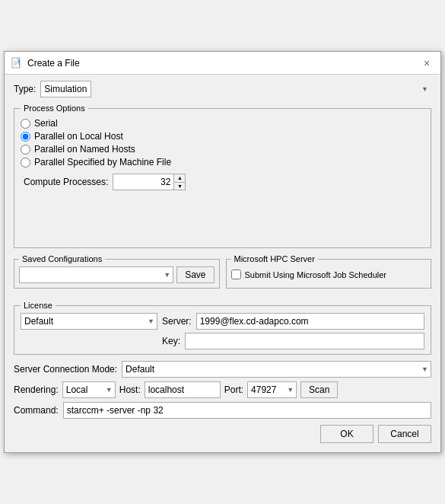 This screenshot has height=504, width=445. What do you see at coordinates (180, 187) in the screenshot?
I see `spin-down-button: ▼` at bounding box center [180, 187].